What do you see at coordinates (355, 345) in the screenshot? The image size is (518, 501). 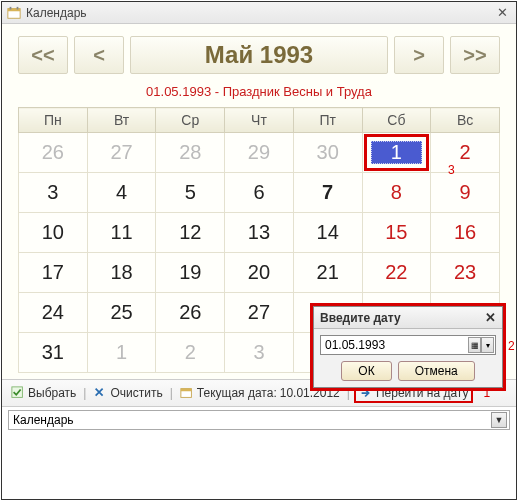 I see `date-input-value: 01.05.1993` at bounding box center [355, 345].